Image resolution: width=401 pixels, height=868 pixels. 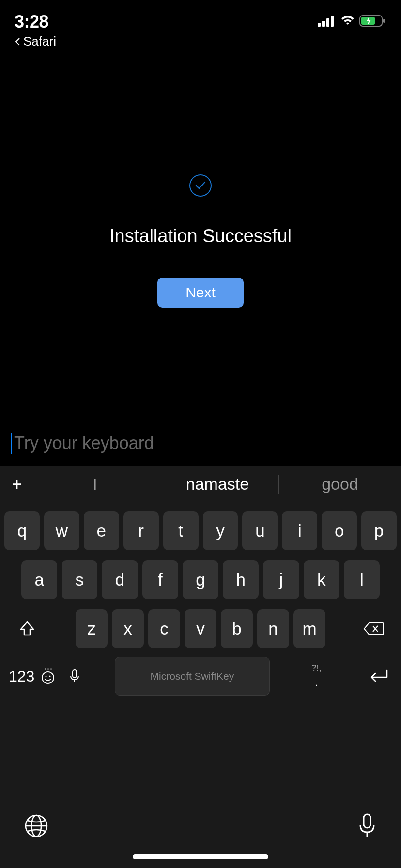 I want to click on mic-small-key, so click(x=75, y=676).